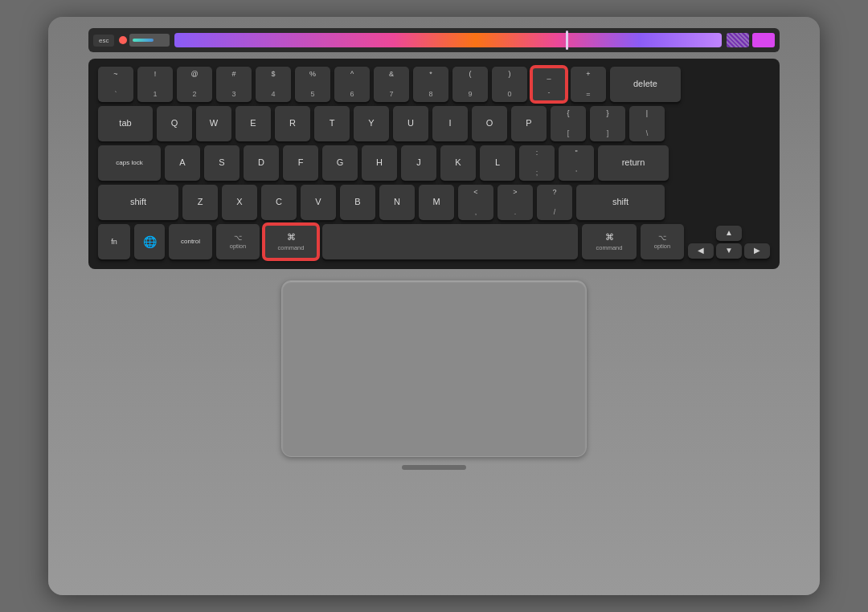 This screenshot has width=868, height=612. I want to click on touch-bar: esc, so click(434, 40).